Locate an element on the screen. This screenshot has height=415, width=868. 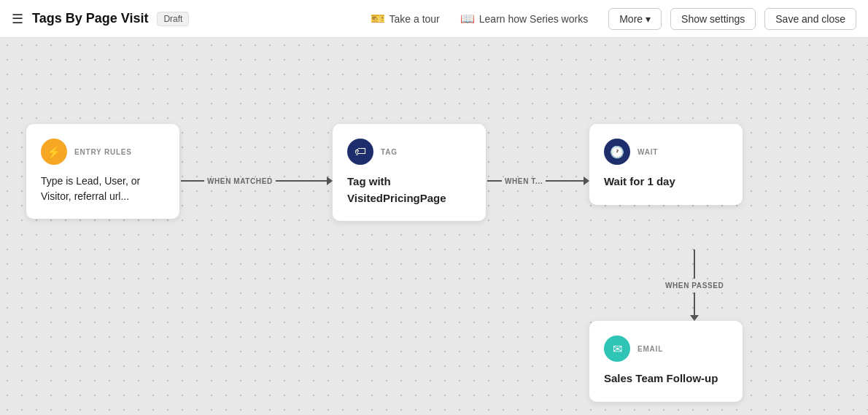
wait-type: WAIT is located at coordinates (648, 152).